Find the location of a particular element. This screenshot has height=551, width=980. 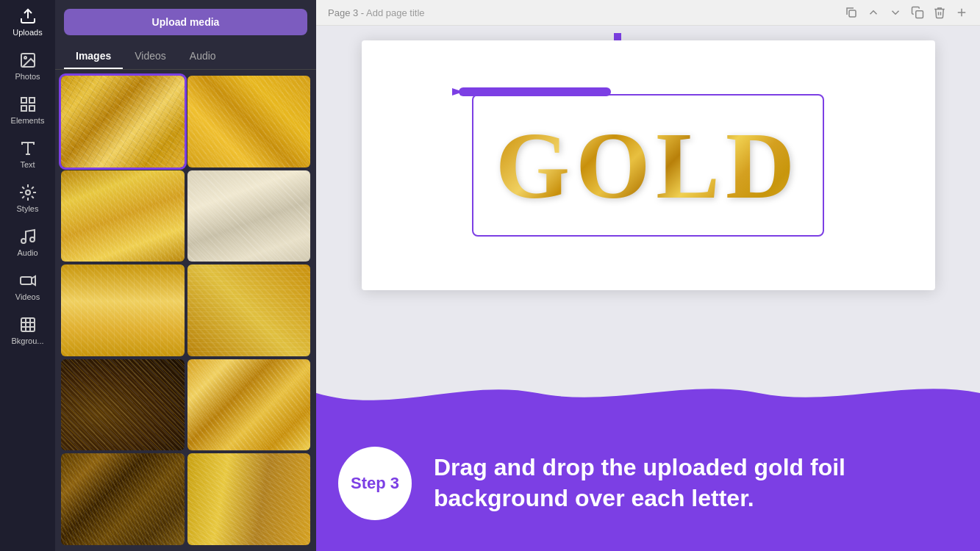

copy-icon is located at coordinates (918, 12).